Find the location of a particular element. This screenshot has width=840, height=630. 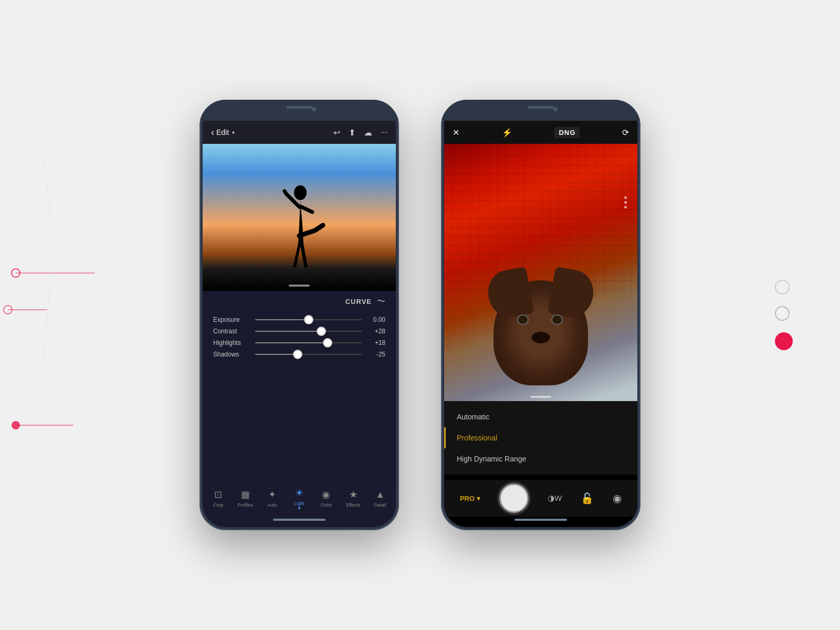

nav-effects: ★ Effects is located at coordinates (353, 498).